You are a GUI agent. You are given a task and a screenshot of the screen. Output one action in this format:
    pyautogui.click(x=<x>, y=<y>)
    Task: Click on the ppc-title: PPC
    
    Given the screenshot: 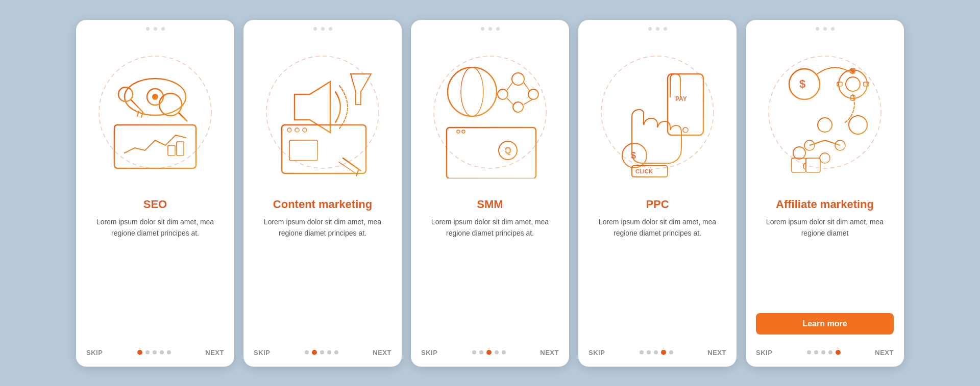 What is the action you would take?
    pyautogui.click(x=657, y=204)
    